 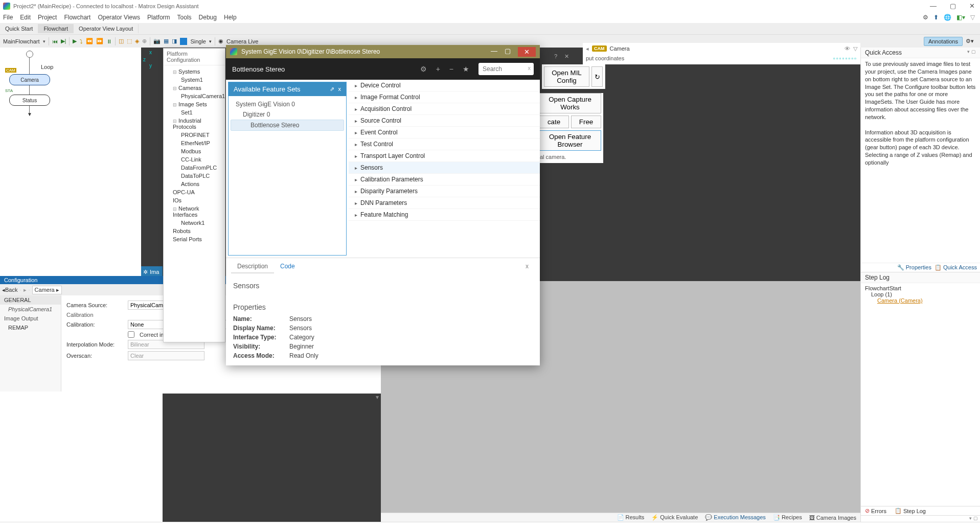 What do you see at coordinates (943, 41) in the screenshot?
I see `annotations-button: Annotations` at bounding box center [943, 41].